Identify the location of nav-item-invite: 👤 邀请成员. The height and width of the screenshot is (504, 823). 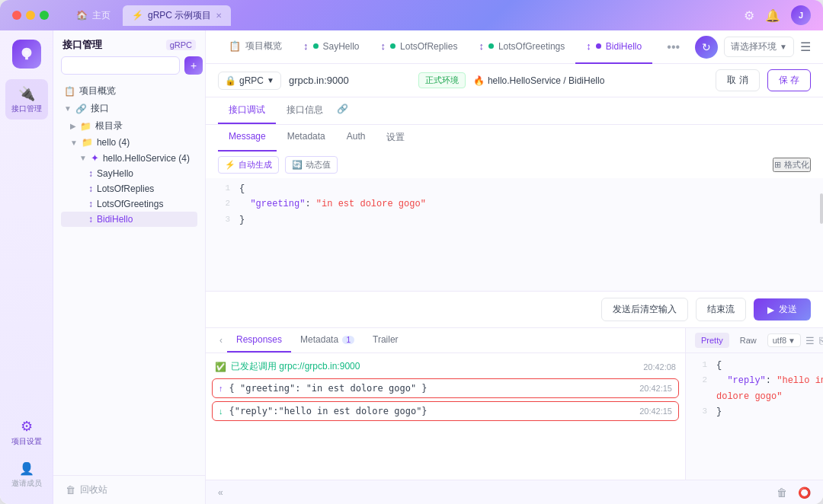
(27, 475).